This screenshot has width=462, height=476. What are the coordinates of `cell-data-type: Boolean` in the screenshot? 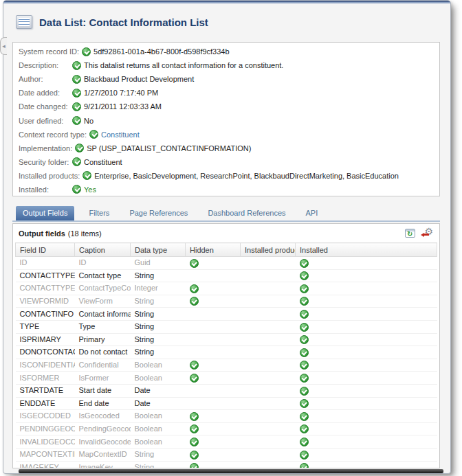 It's located at (158, 378).